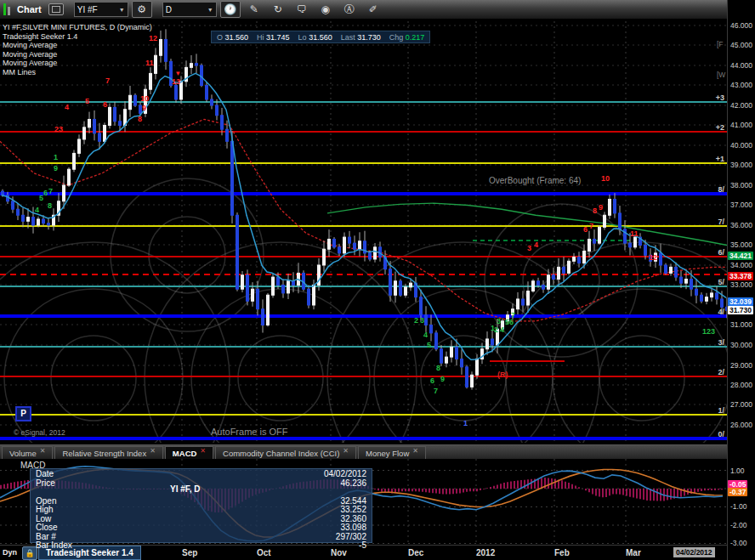 This screenshot has height=560, width=755. I want to click on tab-label: MACD, so click(185, 454).